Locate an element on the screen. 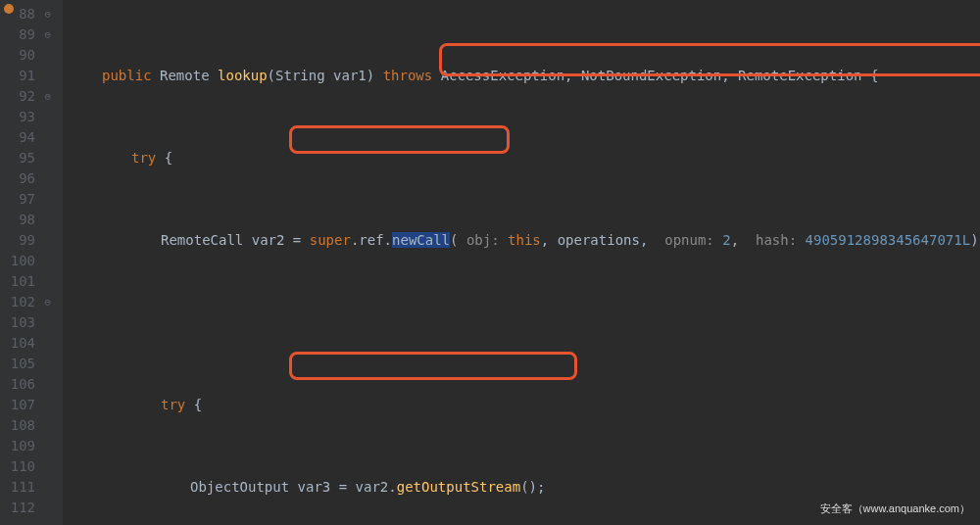  line-number: 93 is located at coordinates (28, 118).